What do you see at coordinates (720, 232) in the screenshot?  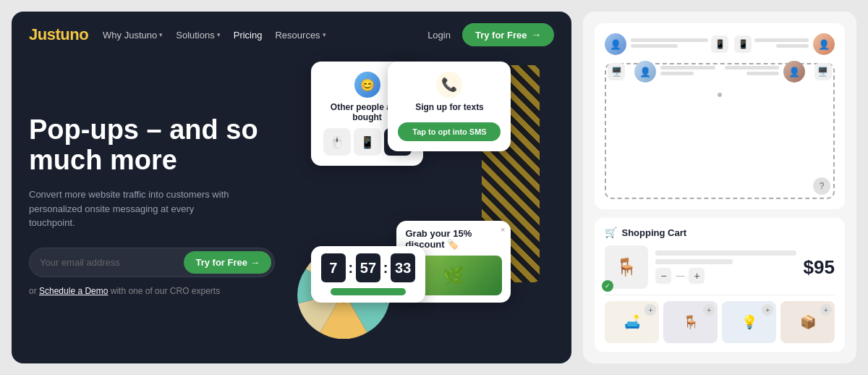 I see `cart-header: 🛒 Shopping Cart` at bounding box center [720, 232].